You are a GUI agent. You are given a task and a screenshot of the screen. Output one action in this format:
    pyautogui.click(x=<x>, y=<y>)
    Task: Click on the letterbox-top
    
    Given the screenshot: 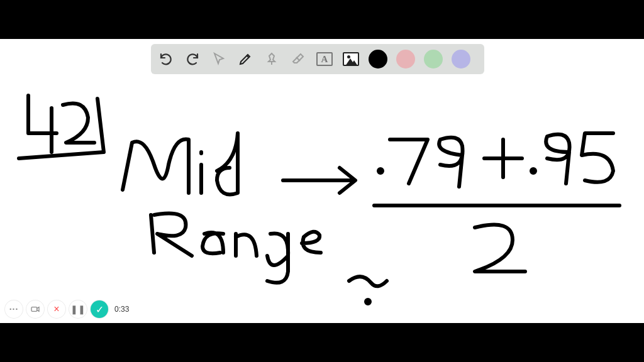 What is the action you would take?
    pyautogui.click(x=322, y=19)
    